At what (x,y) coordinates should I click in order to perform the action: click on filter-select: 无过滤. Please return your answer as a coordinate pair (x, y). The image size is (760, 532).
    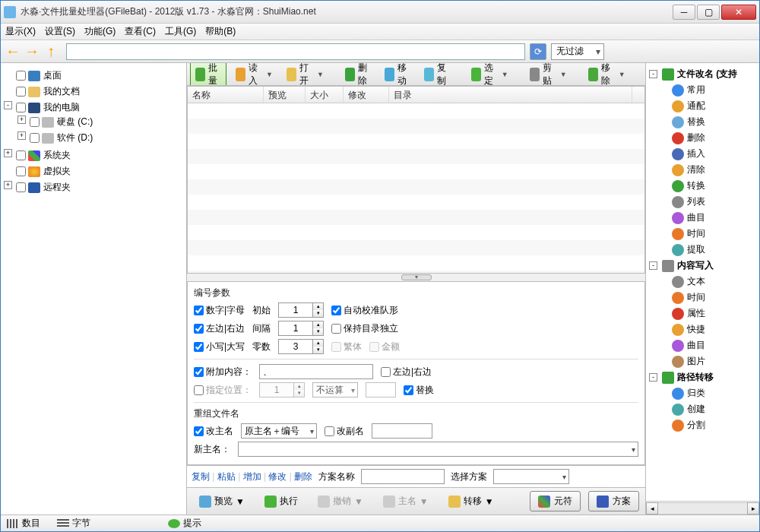
    Looking at the image, I should click on (578, 52).